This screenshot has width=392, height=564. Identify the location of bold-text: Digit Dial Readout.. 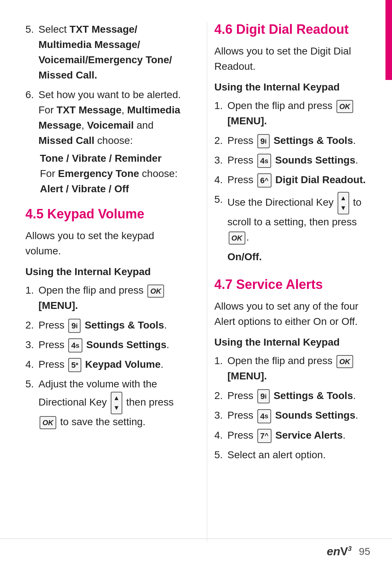
(321, 180).